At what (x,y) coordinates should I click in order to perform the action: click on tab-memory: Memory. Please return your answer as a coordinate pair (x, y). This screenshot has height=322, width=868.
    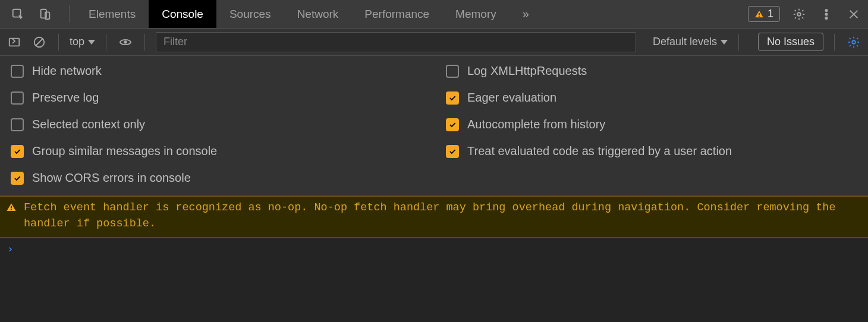
    Looking at the image, I should click on (476, 14).